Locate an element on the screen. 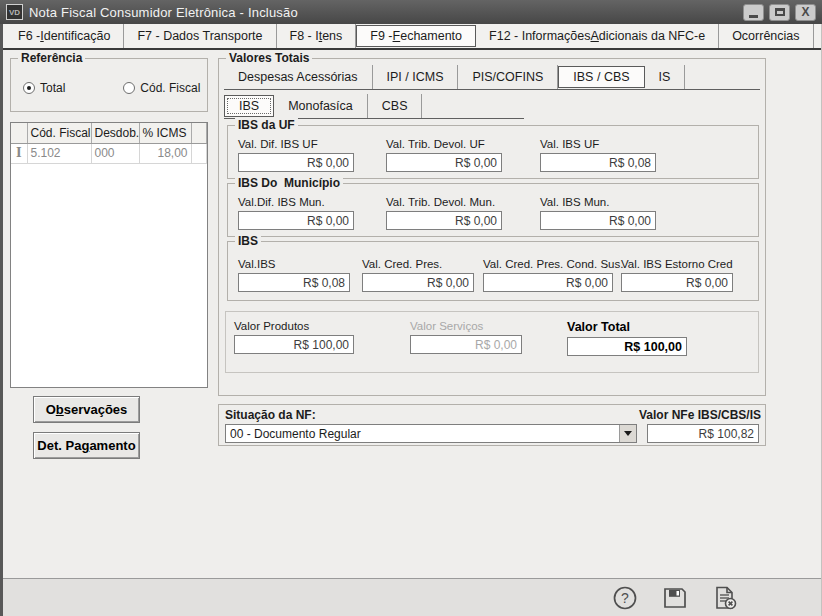  ibs-title: IBS is located at coordinates (248, 241).